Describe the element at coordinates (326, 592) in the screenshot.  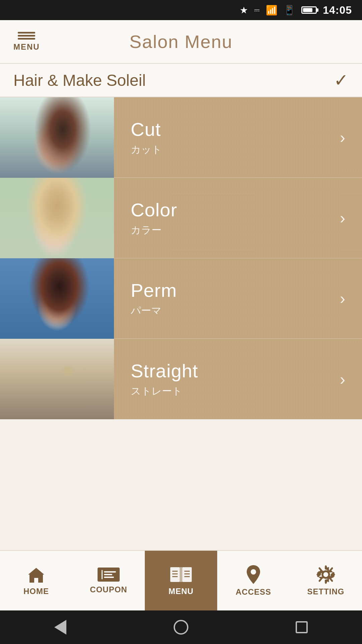
I see `setting-nav-label: SETTING` at that location.